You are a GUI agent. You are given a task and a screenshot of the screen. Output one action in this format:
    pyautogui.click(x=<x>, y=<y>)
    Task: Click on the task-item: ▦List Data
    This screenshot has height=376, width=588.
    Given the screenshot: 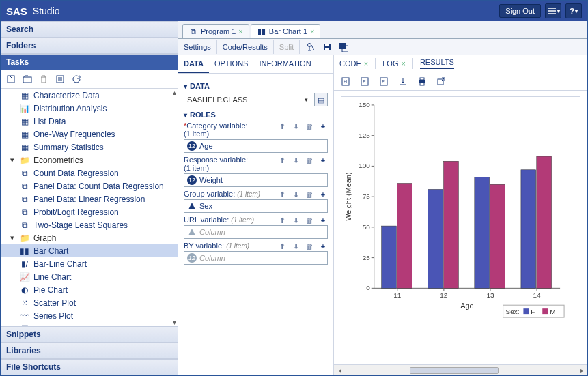 What is the action you would take?
    pyautogui.click(x=89, y=121)
    